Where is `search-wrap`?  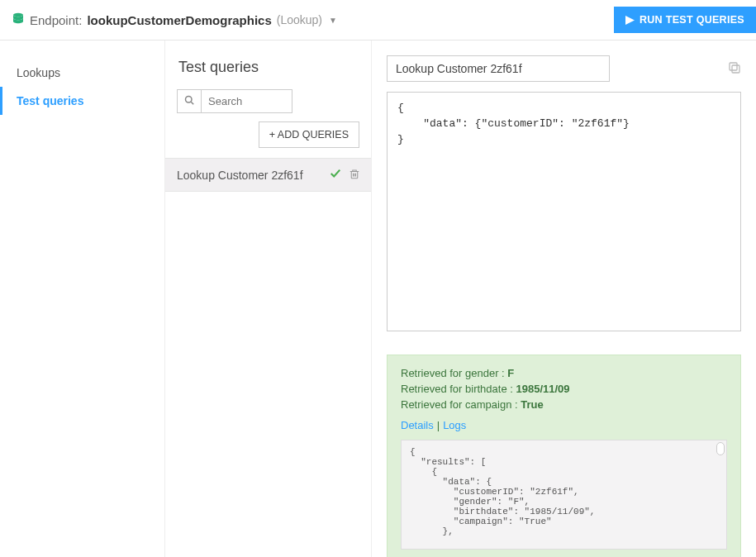 search-wrap is located at coordinates (235, 101).